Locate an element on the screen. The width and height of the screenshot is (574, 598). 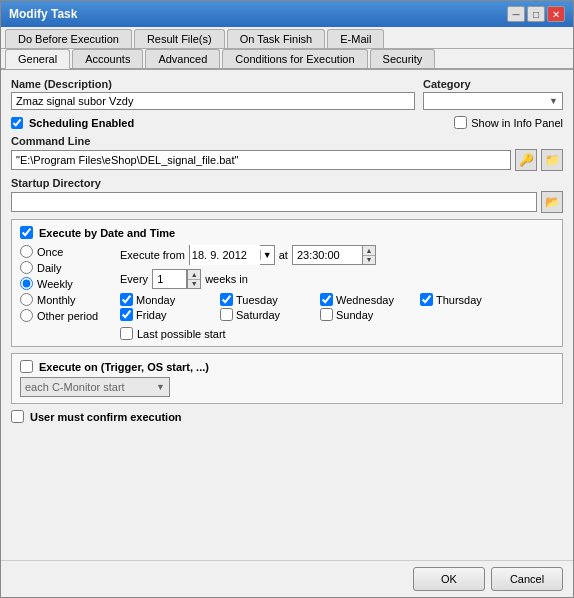
execute-inner: Once Daily Weekly Monthly is located at coordinates (287, 292).